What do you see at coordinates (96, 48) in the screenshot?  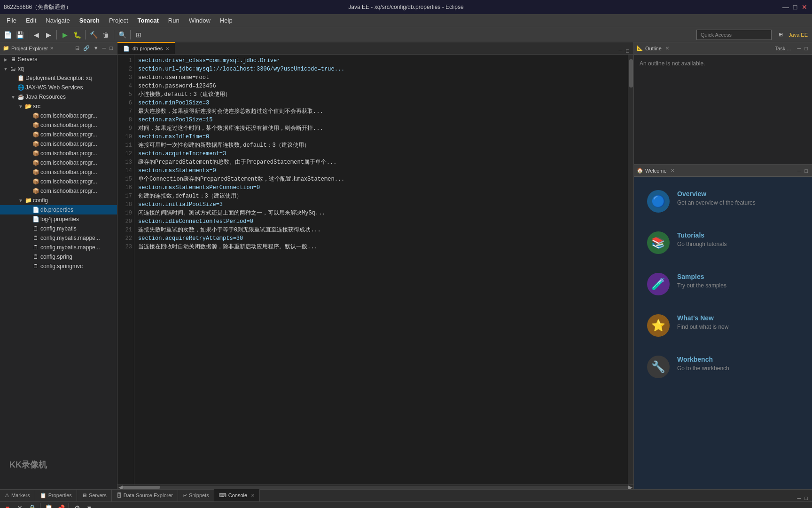 I see `panel-menu-btn: ▼` at bounding box center [96, 48].